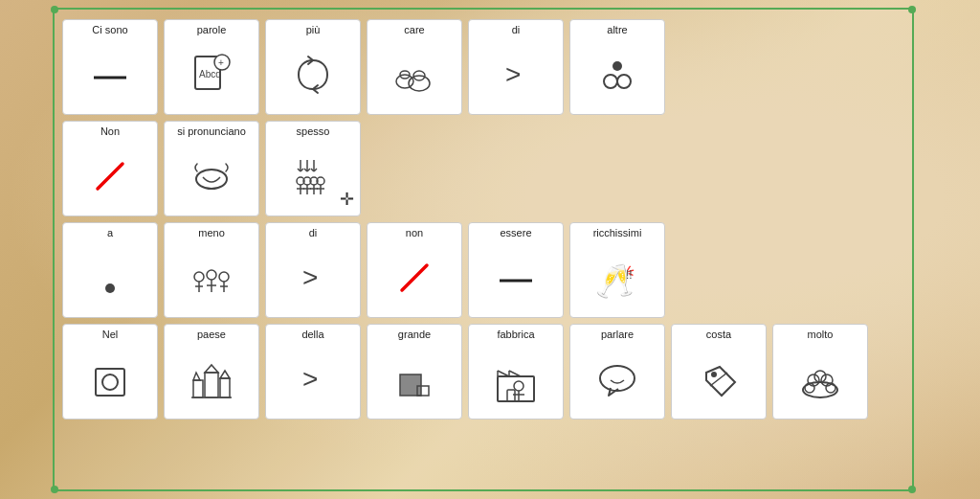  I want to click on card-altre: altre, so click(617, 67).